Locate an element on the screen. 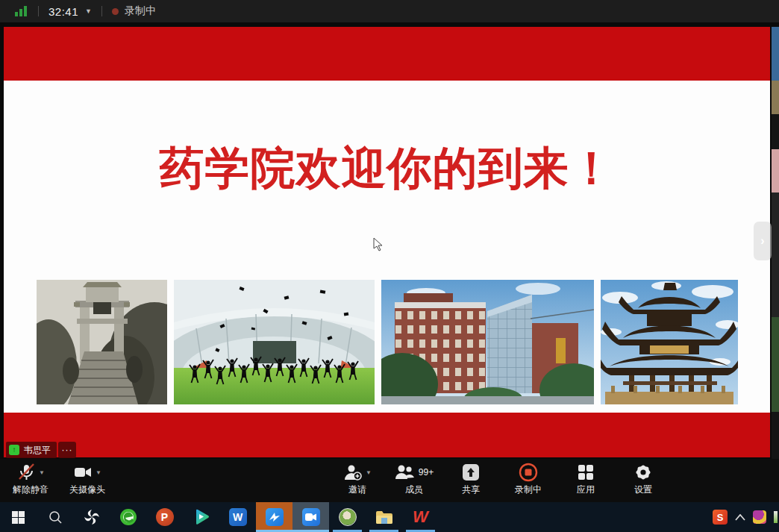  taskbar-wps-office: W is located at coordinates (421, 517).